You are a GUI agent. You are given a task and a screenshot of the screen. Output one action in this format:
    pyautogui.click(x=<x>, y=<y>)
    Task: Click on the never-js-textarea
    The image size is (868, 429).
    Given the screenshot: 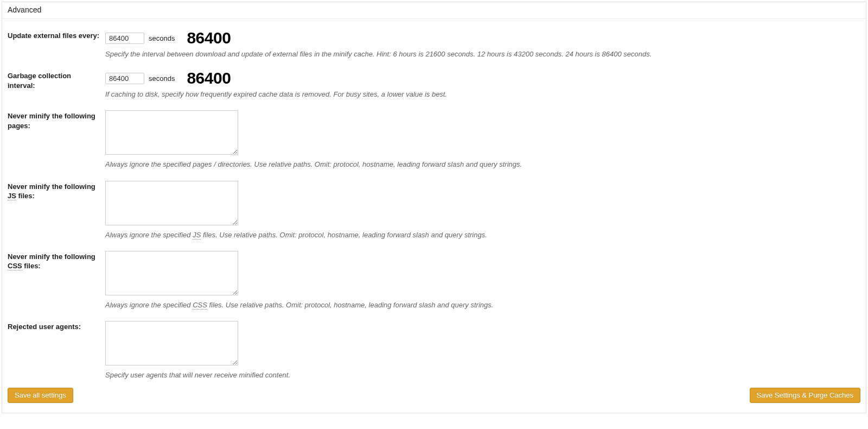 What is the action you would take?
    pyautogui.click(x=171, y=203)
    